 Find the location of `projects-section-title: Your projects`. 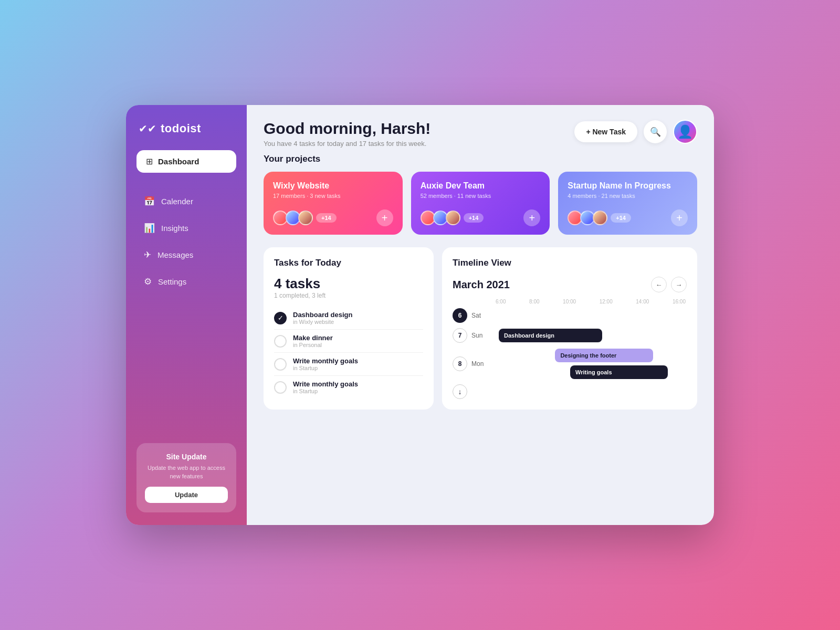

projects-section-title: Your projects is located at coordinates (480, 159).